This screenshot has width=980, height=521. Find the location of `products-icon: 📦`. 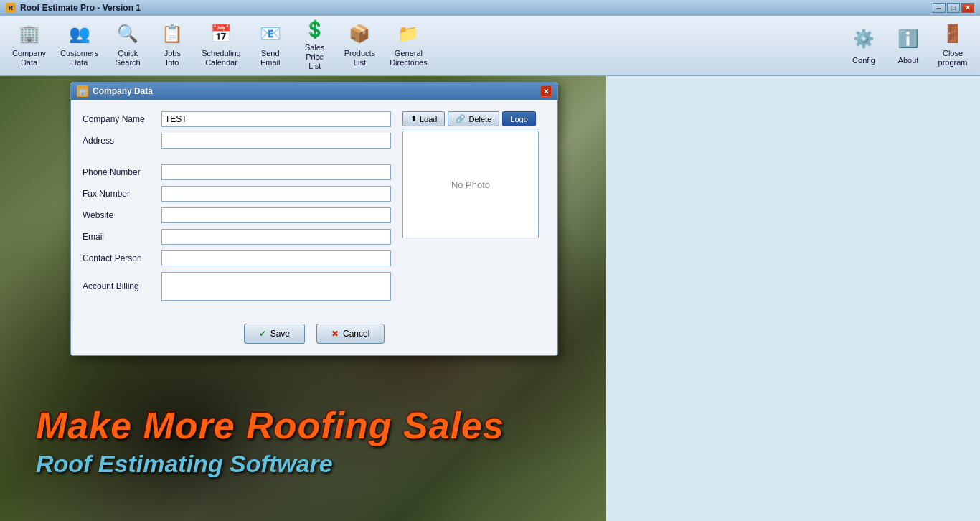

products-icon: 📦 is located at coordinates (359, 34).